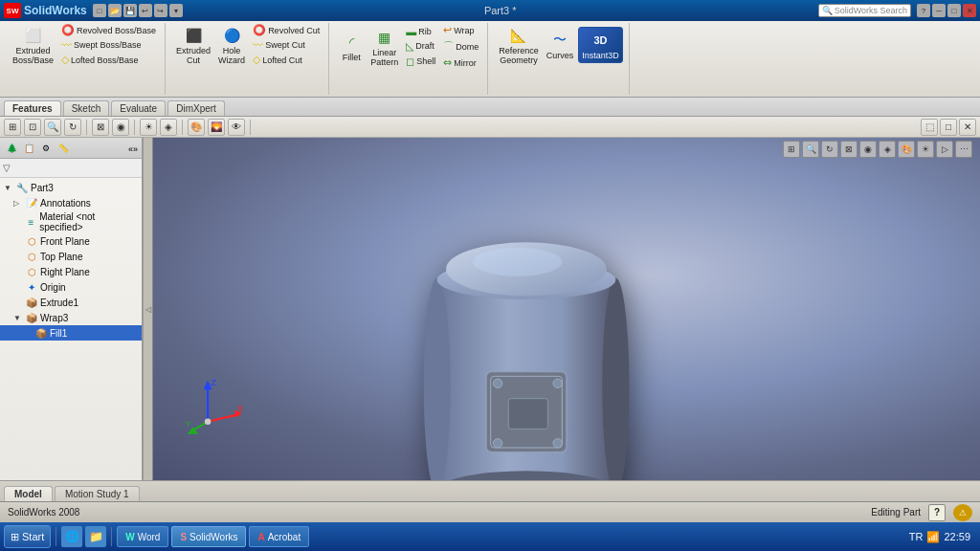 The image size is (980, 551). I want to click on tree-item-part3: ▼ 🔧 Part3, so click(71, 187).